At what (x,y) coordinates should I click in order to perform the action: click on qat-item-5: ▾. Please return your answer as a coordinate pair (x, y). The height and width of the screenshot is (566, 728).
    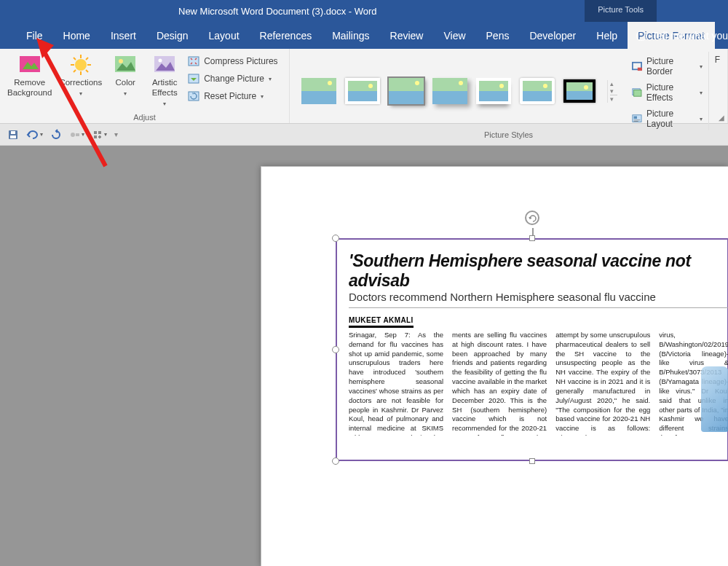
    Looking at the image, I should click on (99, 135).